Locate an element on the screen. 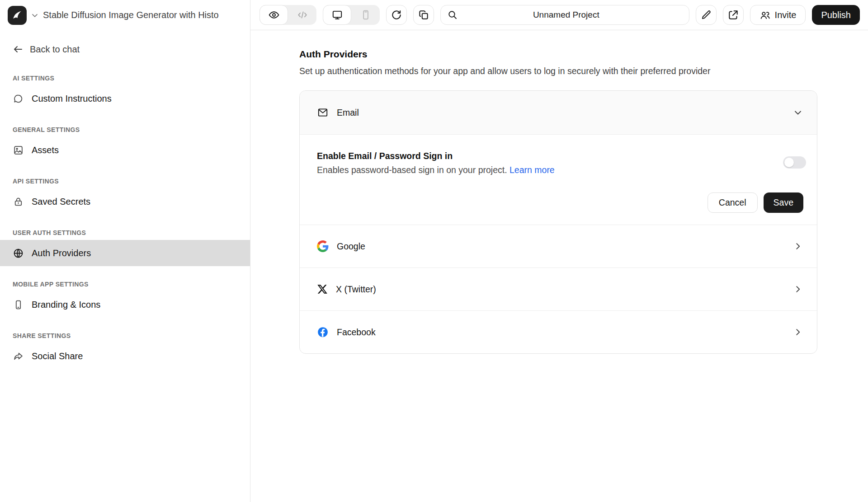  toggle-knob is located at coordinates (789, 163).